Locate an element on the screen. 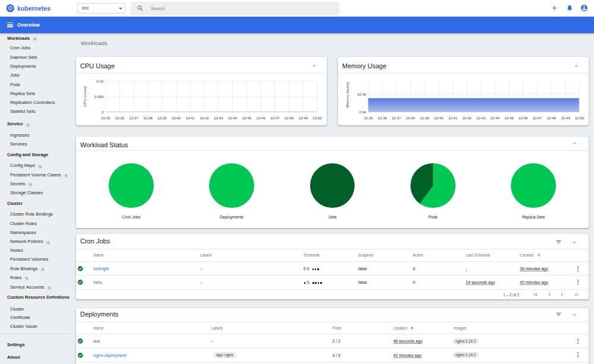  svg-text: 0.005 is located at coordinates (99, 96).